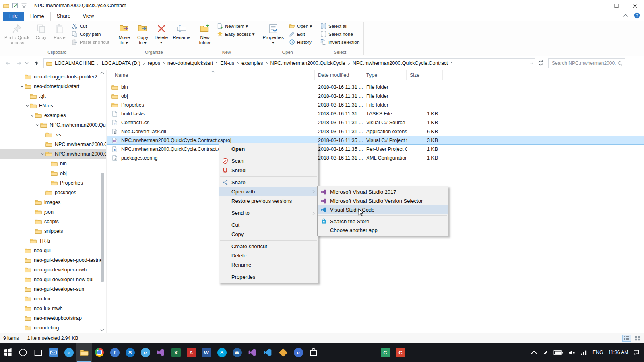 This screenshot has width=644, height=362. Describe the element at coordinates (383, 221) in the screenshot. I see `open-with-item-search-the-store: Search the Store` at that location.